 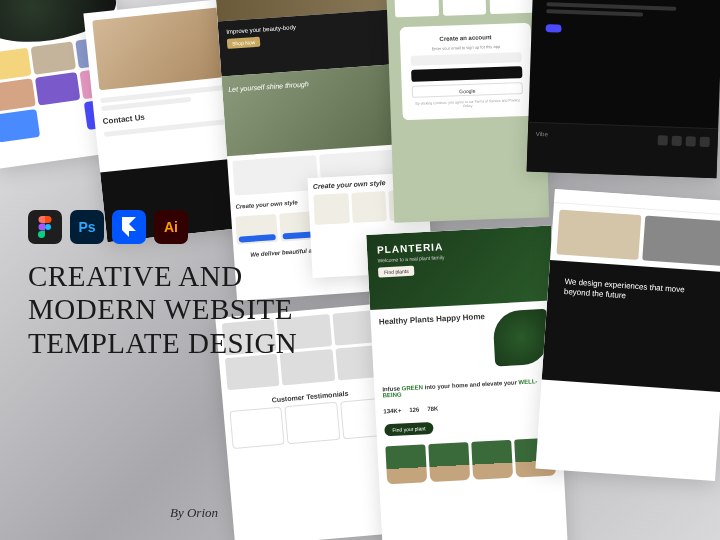 What do you see at coordinates (460, 268) in the screenshot?
I see `planteria-hero: PLANTERIA Welcome to a real plant family…` at bounding box center [460, 268].